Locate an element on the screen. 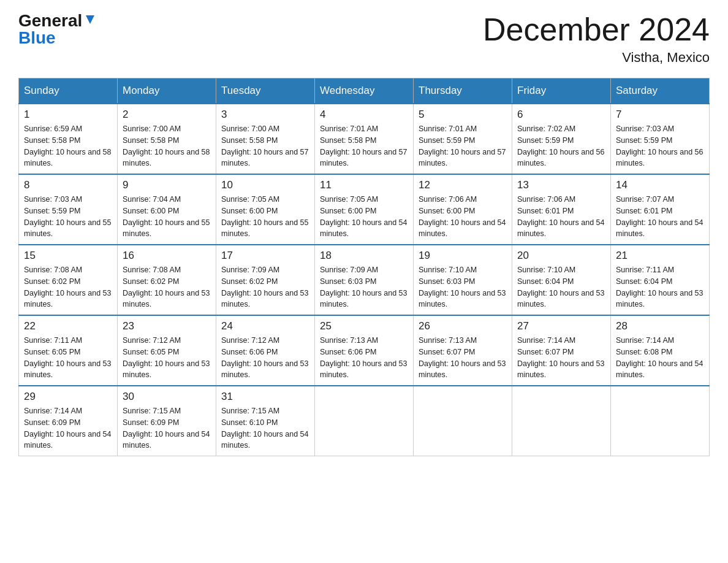 This screenshot has height=563, width=728. day-info: Sunrise: 7:09 AMSunset: 6:03 PMDaylight:… is located at coordinates (363, 287).